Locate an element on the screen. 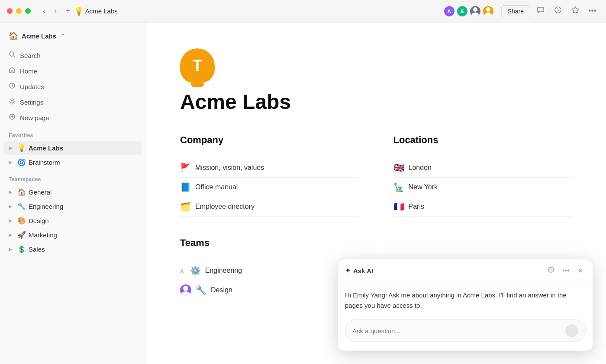 This screenshot has height=364, width=606. page-bulb-icon: T is located at coordinates (197, 66).